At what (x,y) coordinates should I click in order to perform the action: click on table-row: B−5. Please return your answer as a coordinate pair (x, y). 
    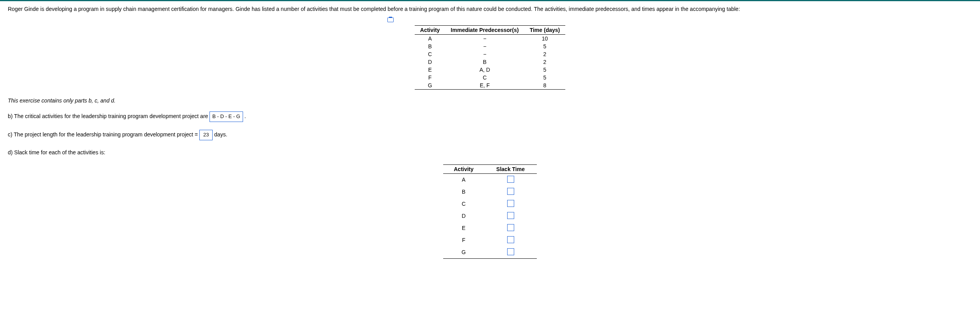
    Looking at the image, I should click on (490, 46).